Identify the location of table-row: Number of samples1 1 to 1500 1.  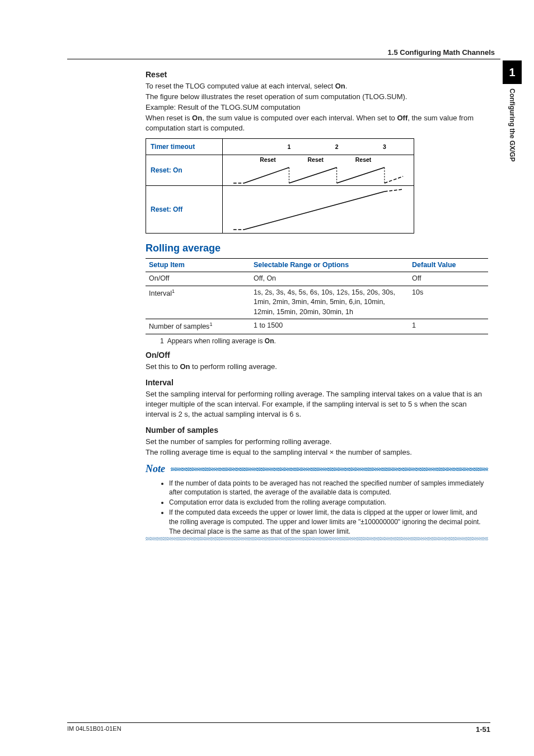
(317, 327).